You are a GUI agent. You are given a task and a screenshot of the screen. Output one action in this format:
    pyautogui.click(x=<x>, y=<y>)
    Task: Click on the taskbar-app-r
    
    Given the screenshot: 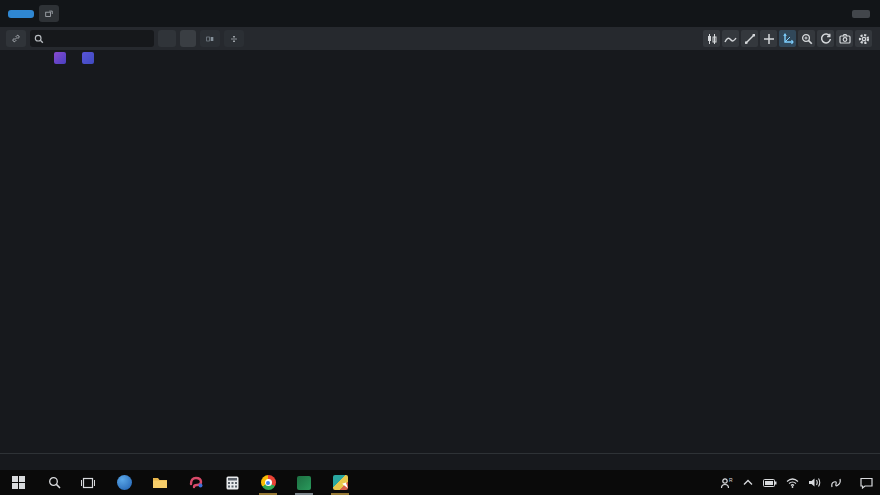 What is the action you would take?
    pyautogui.click(x=124, y=482)
    